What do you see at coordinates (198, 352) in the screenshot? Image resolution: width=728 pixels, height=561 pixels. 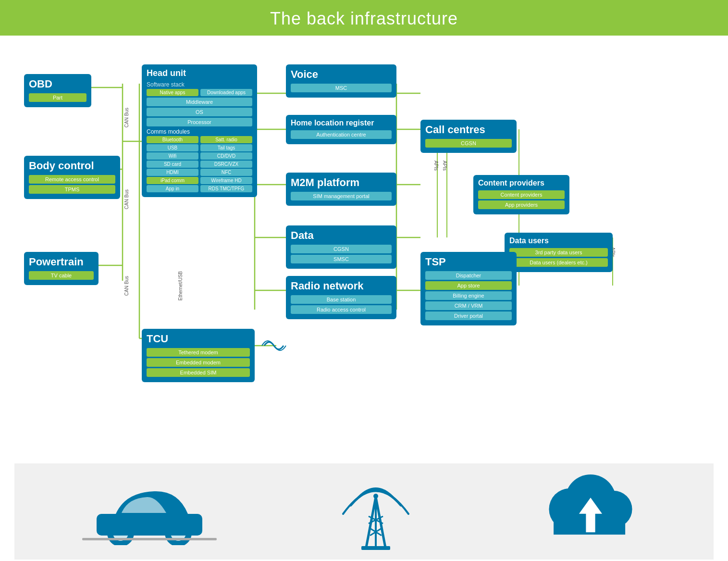 I see `tcu-bar1: Tethered modem` at bounding box center [198, 352].